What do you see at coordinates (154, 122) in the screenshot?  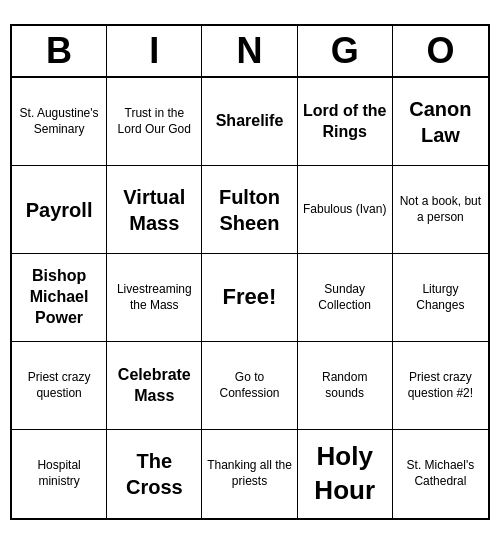 I see `bingo-cell-1: Trust in the Lord Our God` at bounding box center [154, 122].